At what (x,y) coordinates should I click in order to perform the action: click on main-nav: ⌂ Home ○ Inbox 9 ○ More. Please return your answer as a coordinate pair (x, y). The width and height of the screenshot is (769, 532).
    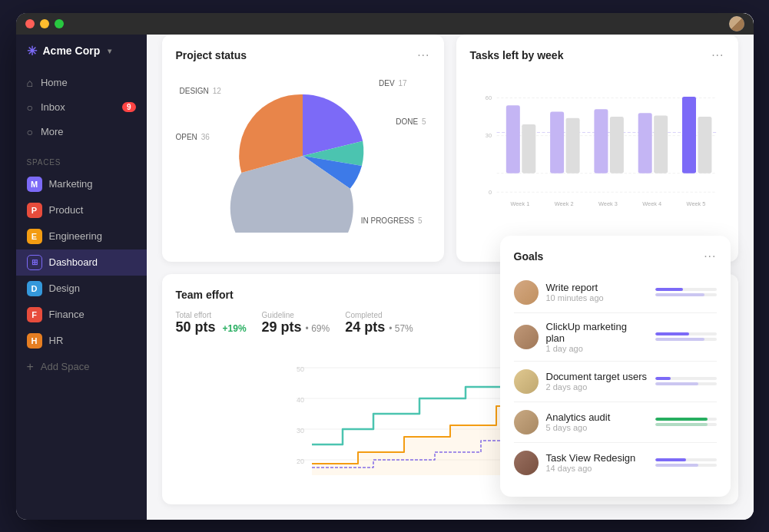
    Looking at the image, I should click on (81, 107).